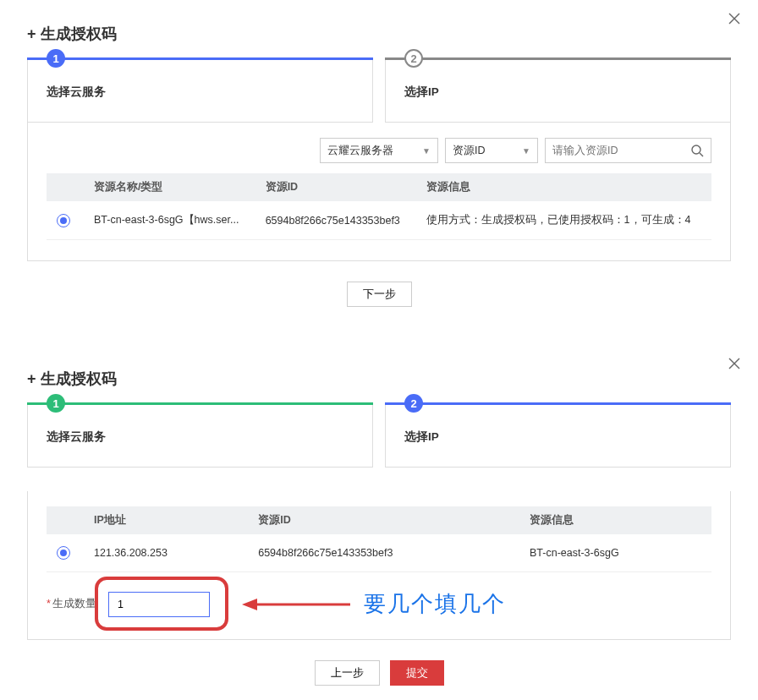 The width and height of the screenshot is (758, 700). Describe the element at coordinates (347, 673) in the screenshot. I see `prev-button: 上一步` at that location.